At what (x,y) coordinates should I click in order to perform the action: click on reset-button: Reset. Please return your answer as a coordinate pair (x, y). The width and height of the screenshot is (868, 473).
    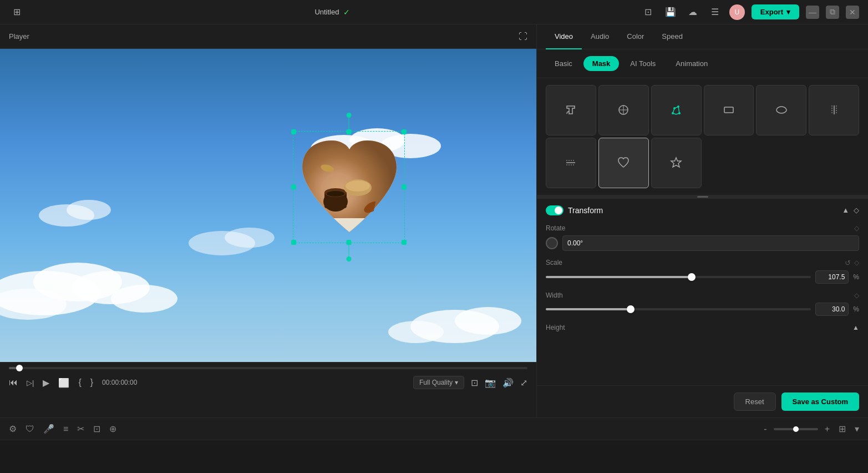
    Looking at the image, I should click on (755, 402).